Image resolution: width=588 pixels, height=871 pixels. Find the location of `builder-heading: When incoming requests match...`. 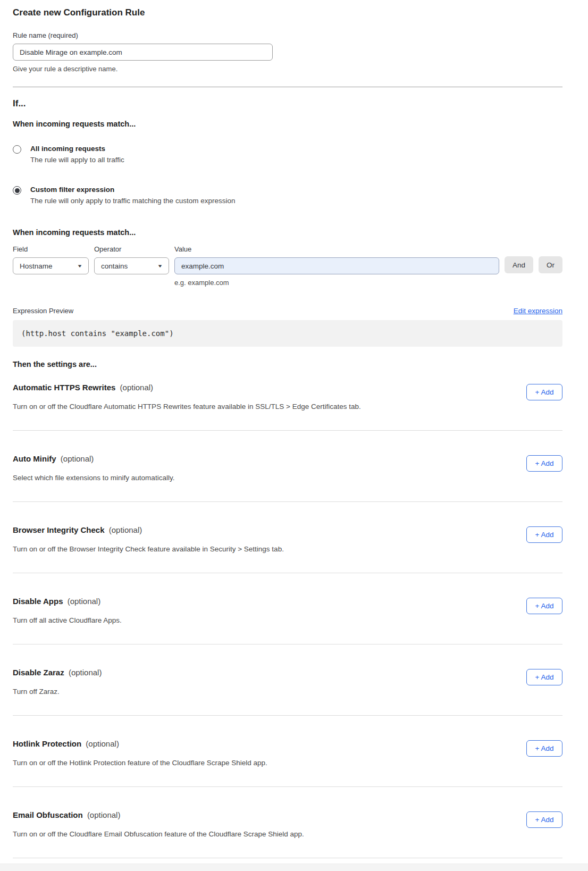

builder-heading: When incoming requests match... is located at coordinates (288, 232).